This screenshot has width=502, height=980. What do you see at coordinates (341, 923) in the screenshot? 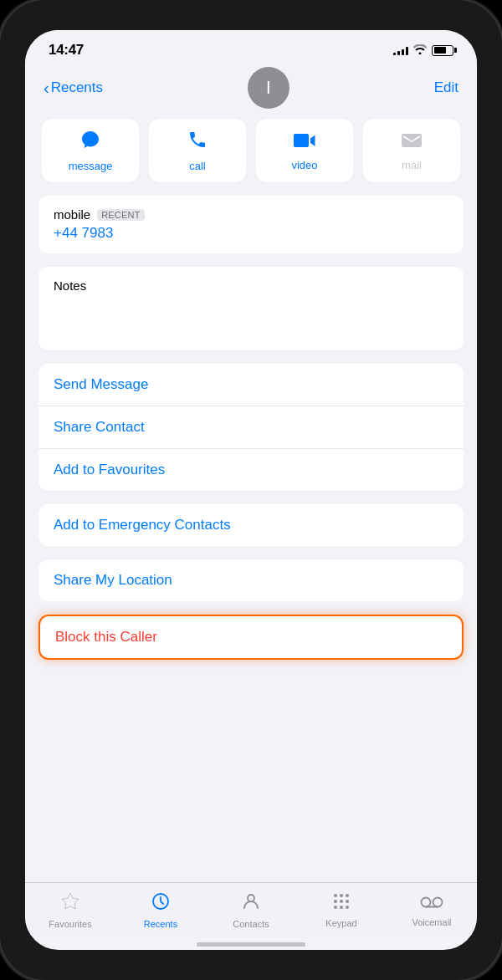
I see `keypad-tab-label: Keypad` at bounding box center [341, 923].